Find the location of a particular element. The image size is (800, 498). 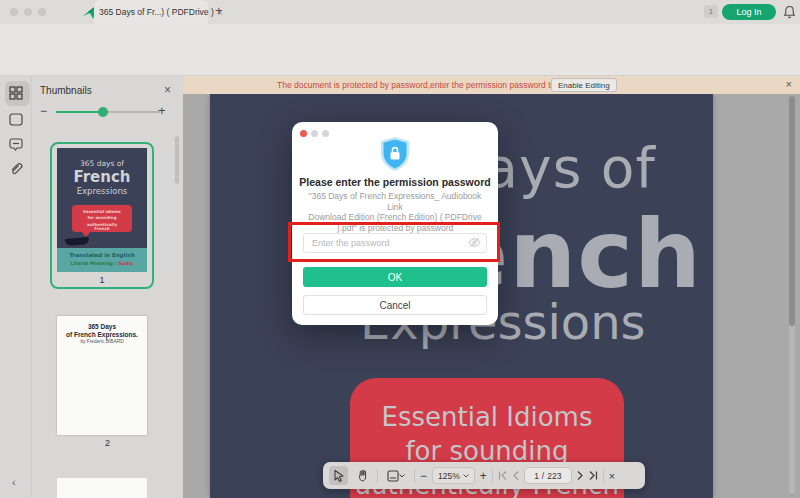

page-layout-icon is located at coordinates (393, 476).